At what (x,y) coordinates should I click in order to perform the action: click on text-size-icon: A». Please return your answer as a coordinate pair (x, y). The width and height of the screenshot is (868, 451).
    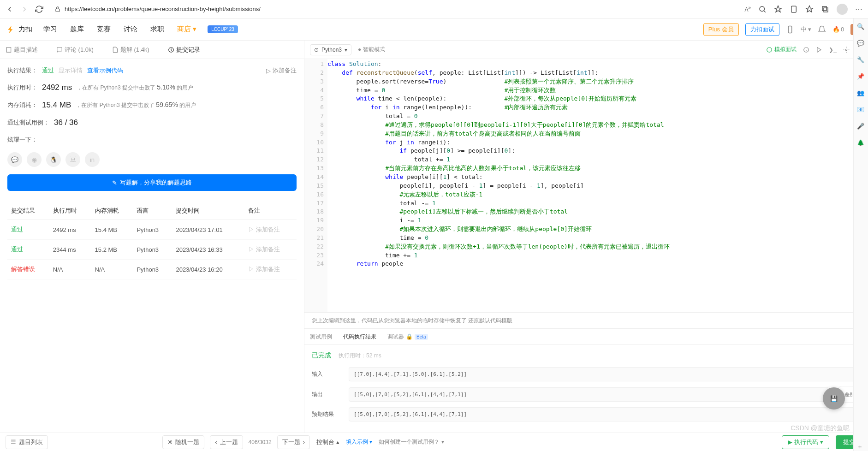
    Looking at the image, I should click on (748, 9).